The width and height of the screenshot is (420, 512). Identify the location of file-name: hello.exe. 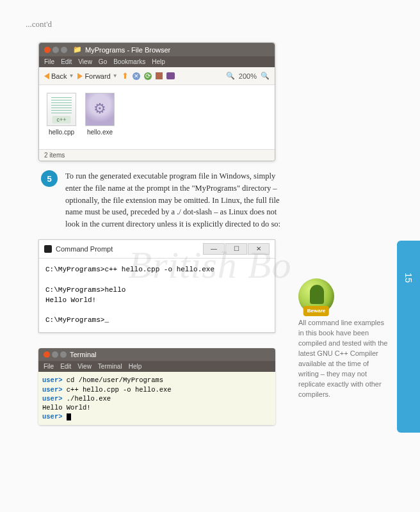
(100, 132).